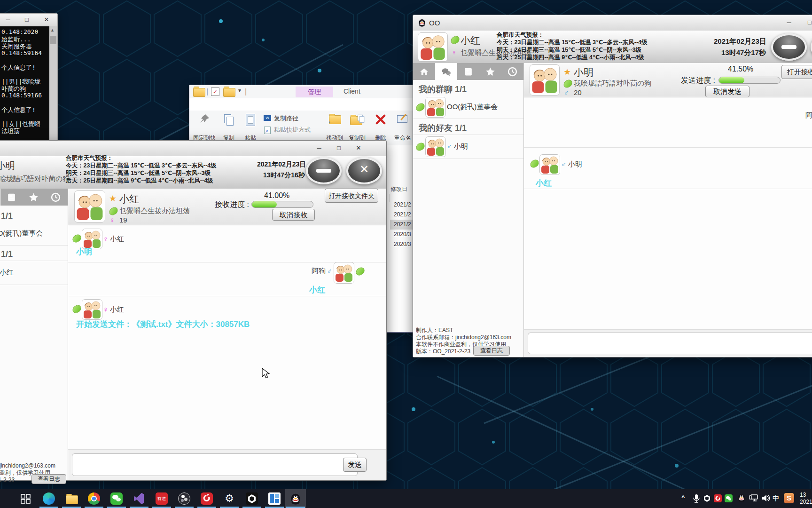 This screenshot has height=508, width=812. Describe the element at coordinates (250, 127) in the screenshot. I see `paste-button: 粘贴` at that location.